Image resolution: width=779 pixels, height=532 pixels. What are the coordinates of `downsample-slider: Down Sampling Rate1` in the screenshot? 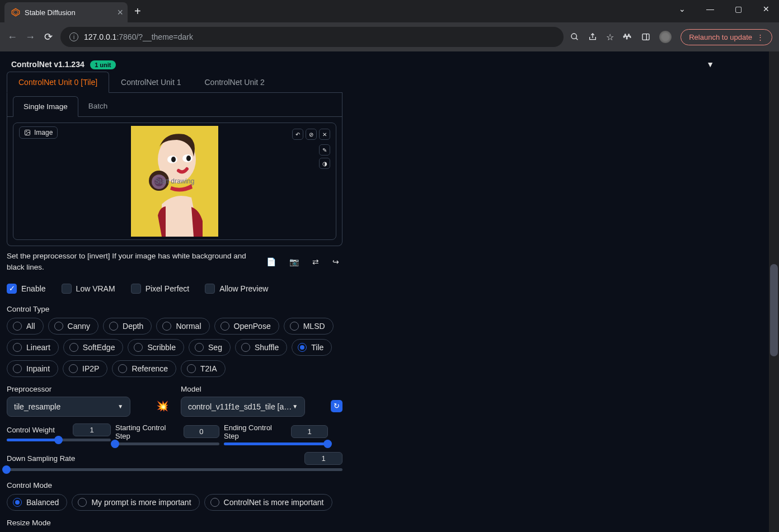 It's located at (175, 458).